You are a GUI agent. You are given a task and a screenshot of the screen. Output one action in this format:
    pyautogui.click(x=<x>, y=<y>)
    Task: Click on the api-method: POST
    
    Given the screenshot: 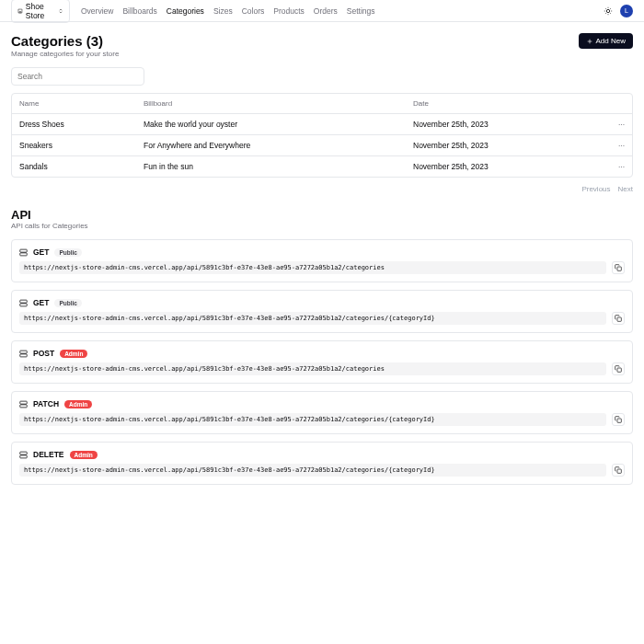 What is the action you would take?
    pyautogui.click(x=44, y=353)
    